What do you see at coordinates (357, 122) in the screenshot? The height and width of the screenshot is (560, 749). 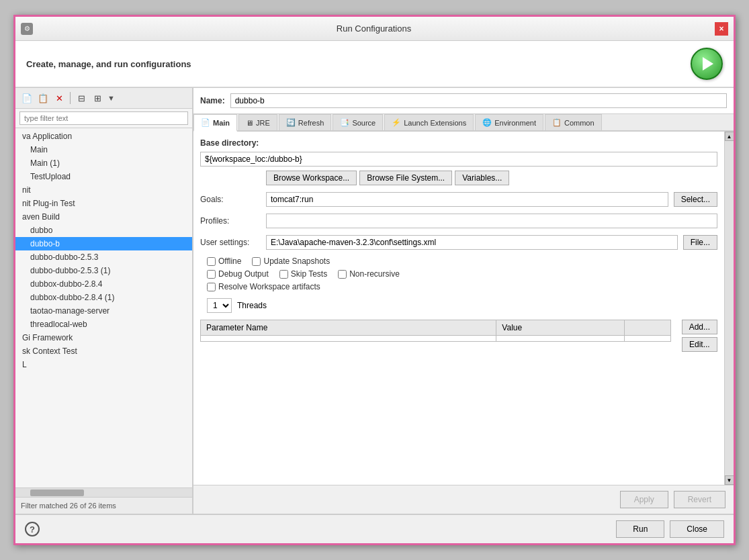 I see `tab-source: 📑 Source` at bounding box center [357, 122].